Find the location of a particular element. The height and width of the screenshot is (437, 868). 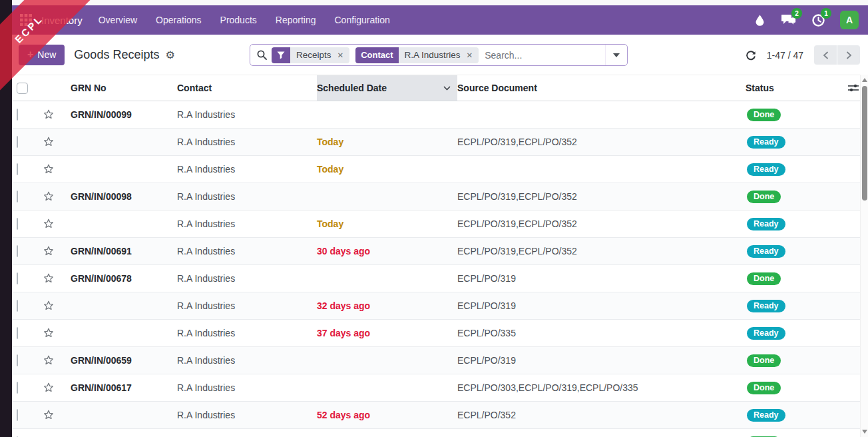

table-row: GRN/IN/00617 R.A Industries ECPL/PO/303,… is located at coordinates (436, 388).